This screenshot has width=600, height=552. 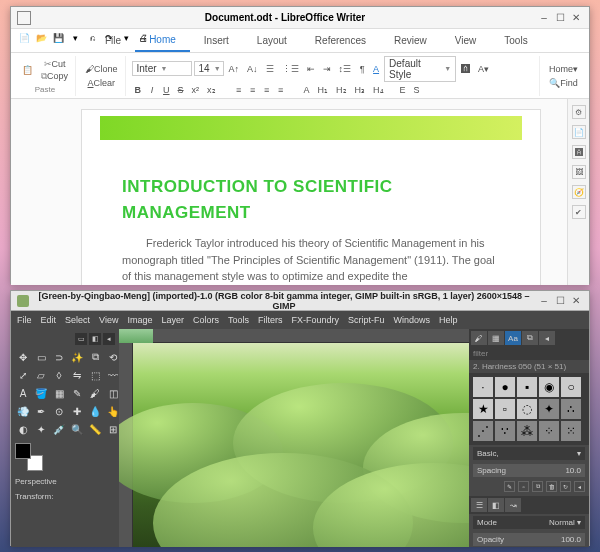 I want to click on copy-button: ⧉ Copy, so click(x=54, y=76).